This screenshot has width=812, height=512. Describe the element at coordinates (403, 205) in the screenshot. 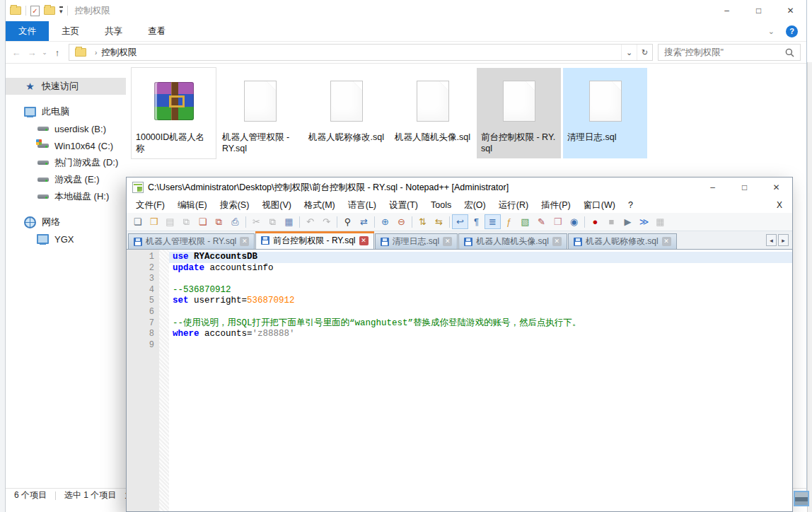

I see `menu-item-设置(T): 设置(T)` at that location.